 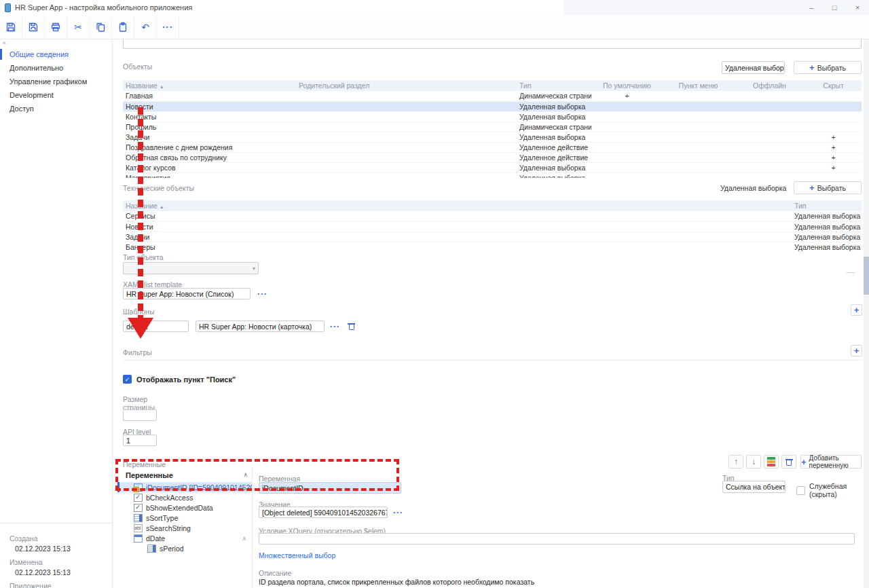 I want to click on variable-tree-item: sSortType ∧, so click(x=185, y=517).